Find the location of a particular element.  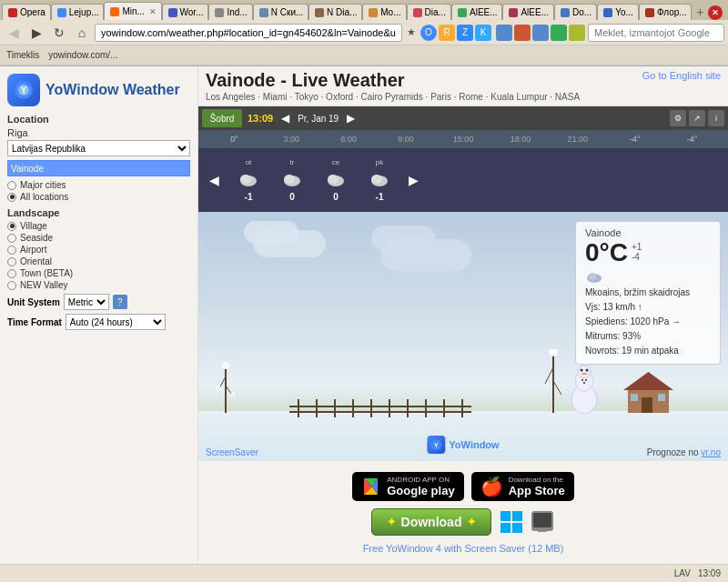

forecast-icon-pk is located at coordinates (379, 179).